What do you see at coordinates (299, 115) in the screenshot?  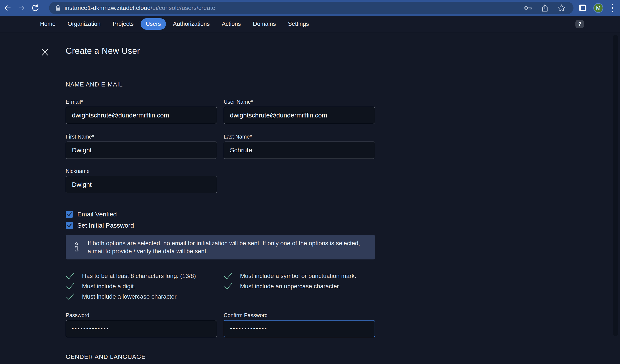 I see `username-field` at bounding box center [299, 115].